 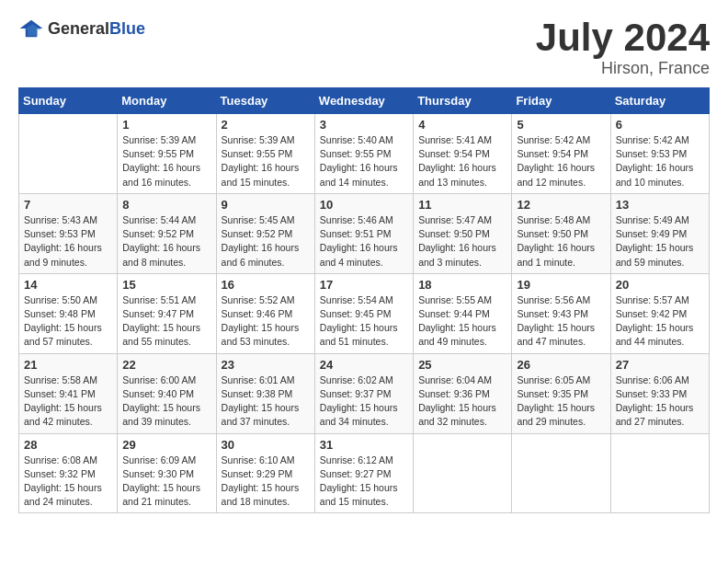 What do you see at coordinates (458, 414) in the screenshot?
I see `daylight-text: Daylight: 15 hours and 32 minutes.` at bounding box center [458, 414].